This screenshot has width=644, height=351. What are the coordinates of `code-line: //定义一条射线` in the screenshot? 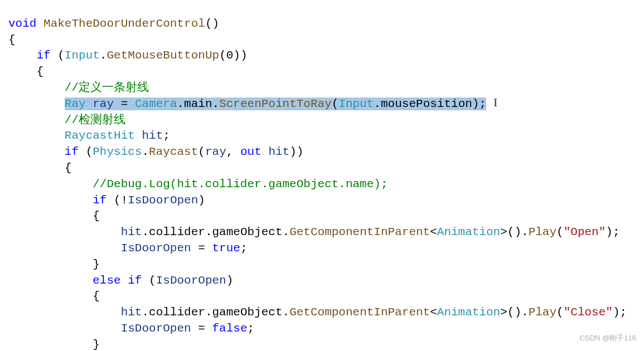 It's located at (79, 88).